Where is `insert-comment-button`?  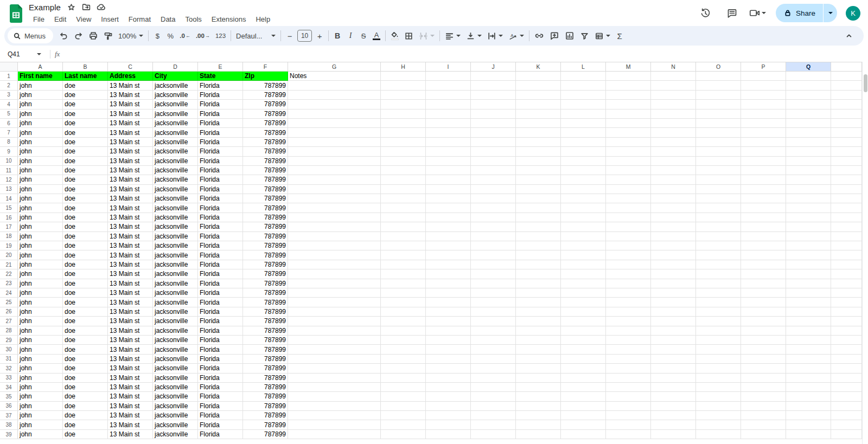 insert-comment-button is located at coordinates (554, 36).